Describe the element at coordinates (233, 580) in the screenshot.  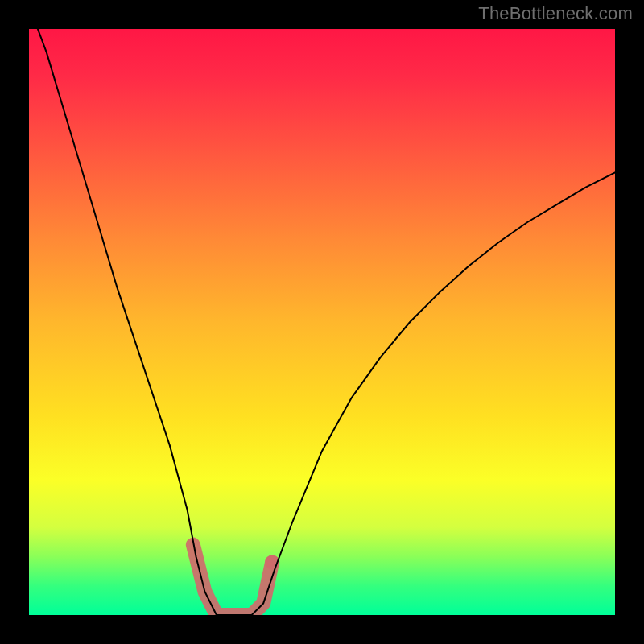
I see `highlight-path` at that location.